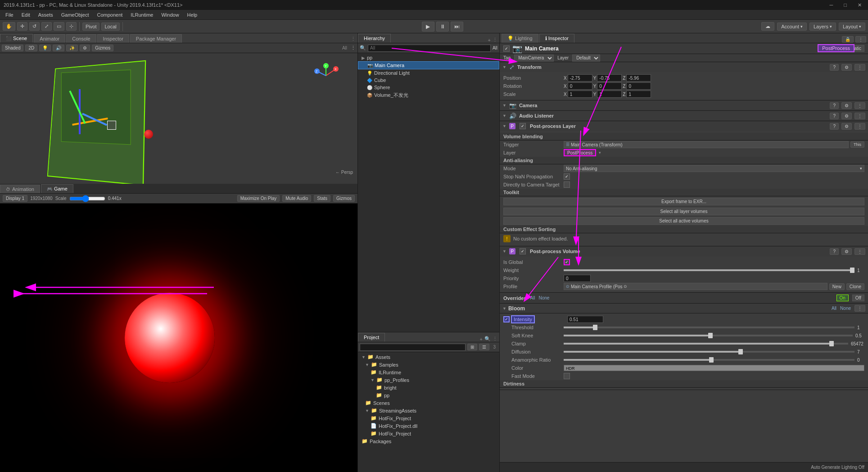  I want to click on cloud-button: ☁, so click(768, 26).